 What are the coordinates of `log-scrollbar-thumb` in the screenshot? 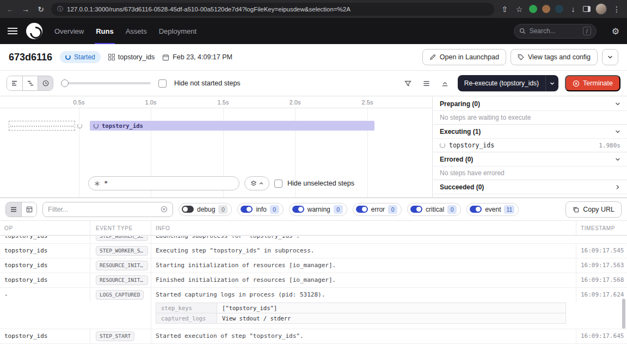 It's located at (624, 313).